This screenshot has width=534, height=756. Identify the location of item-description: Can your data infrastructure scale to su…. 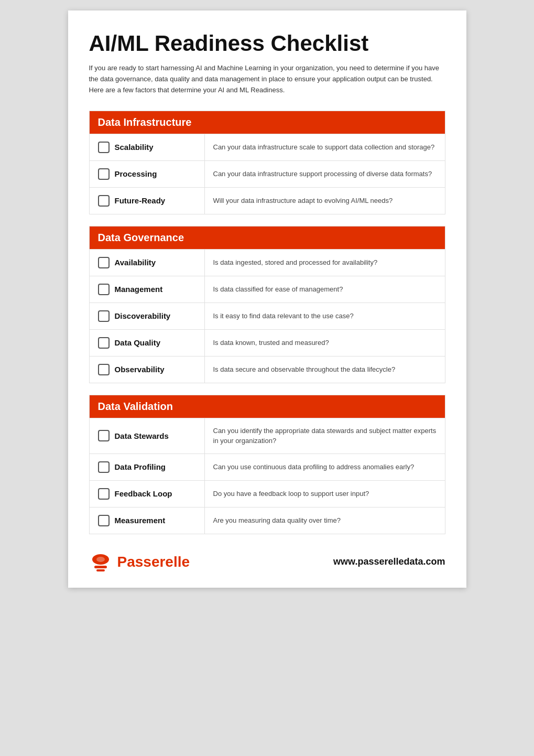
(325, 147).